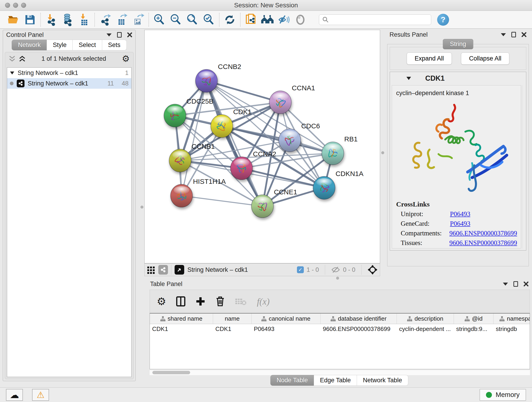  I want to click on node-CCNA2, so click(241, 168).